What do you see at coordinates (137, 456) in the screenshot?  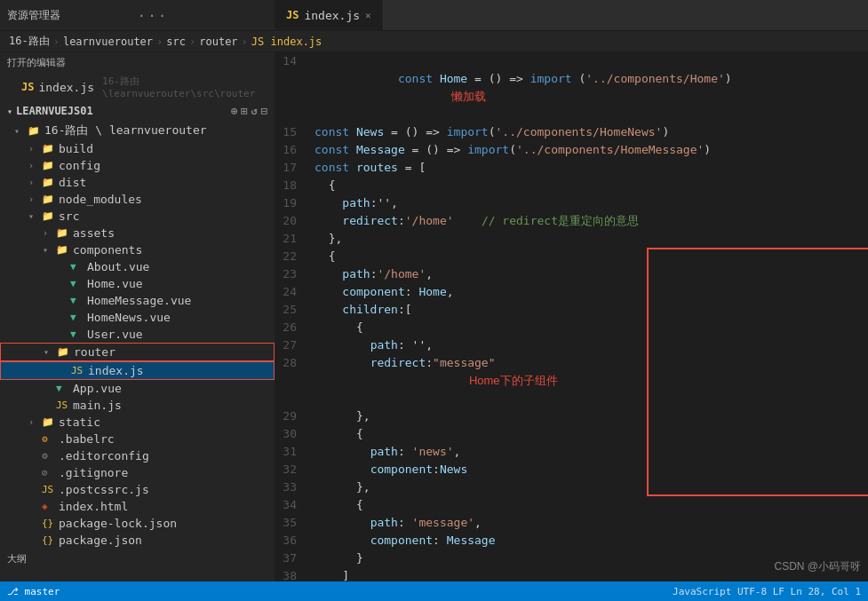 I see `tree-item-editorconfig: ⚙ .editorconfig` at bounding box center [137, 456].